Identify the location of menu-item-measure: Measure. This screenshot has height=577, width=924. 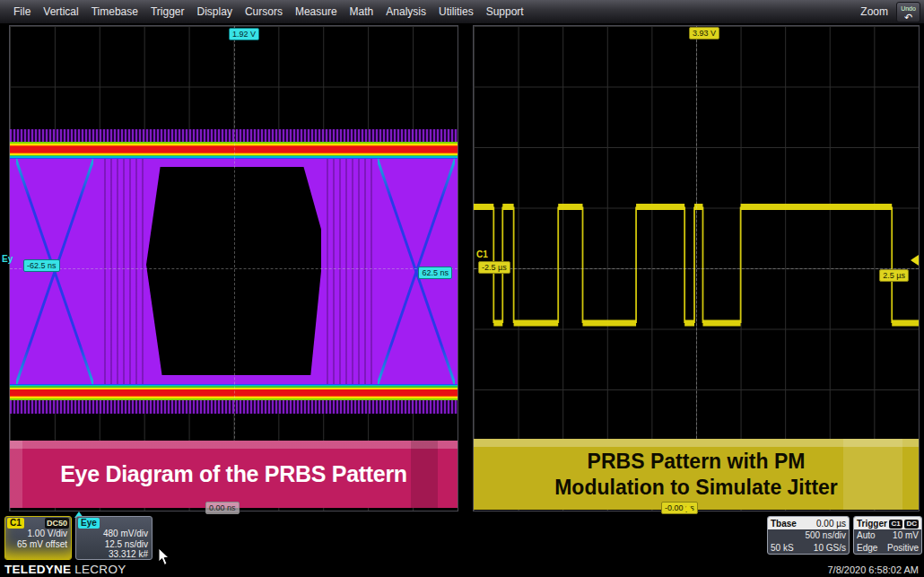
(316, 12).